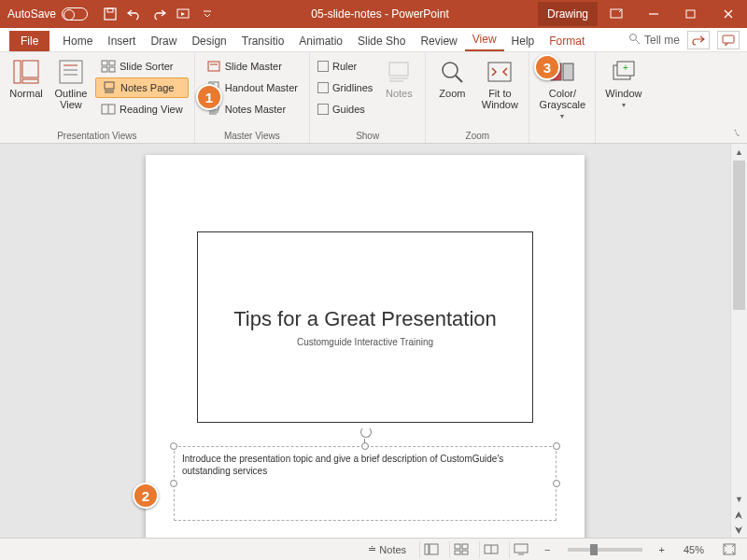 This screenshot has width=747, height=560. What do you see at coordinates (520, 550) in the screenshot?
I see `slideshow-status-button` at bounding box center [520, 550].